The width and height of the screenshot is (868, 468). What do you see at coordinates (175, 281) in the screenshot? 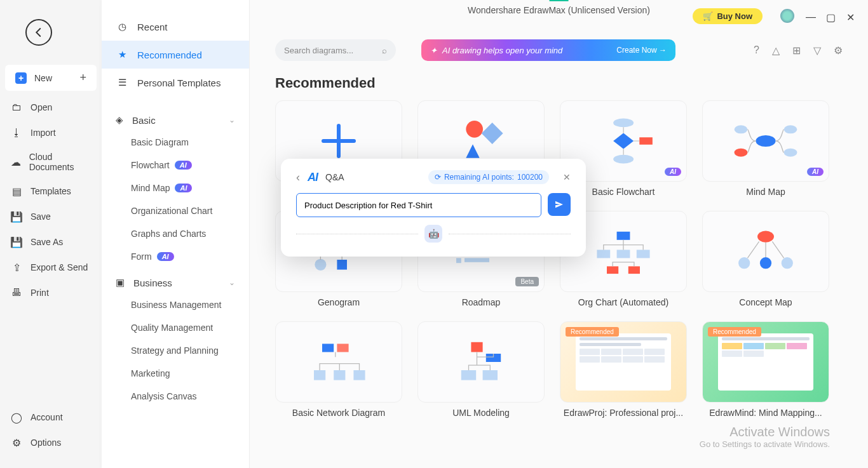
I see `panel-section-business: ▣Business⌄` at bounding box center [175, 281].